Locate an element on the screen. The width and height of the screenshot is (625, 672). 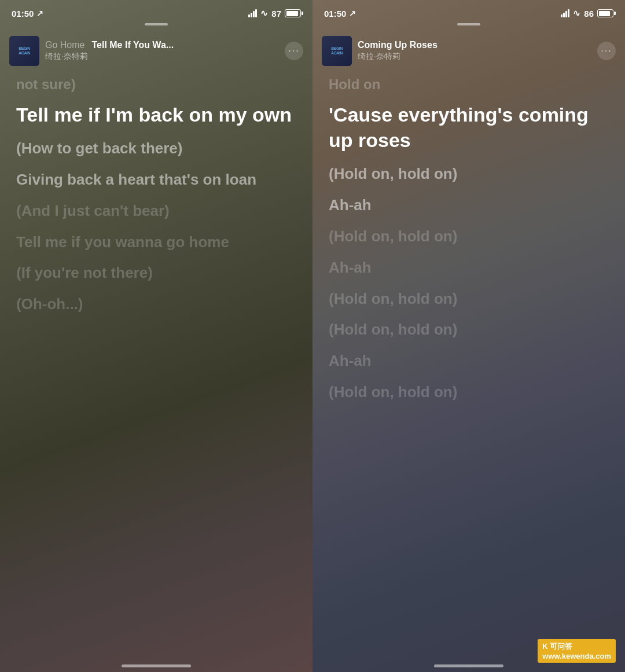
left-lyric-1: Tell me if I'm back on my own is located at coordinates (156, 115).